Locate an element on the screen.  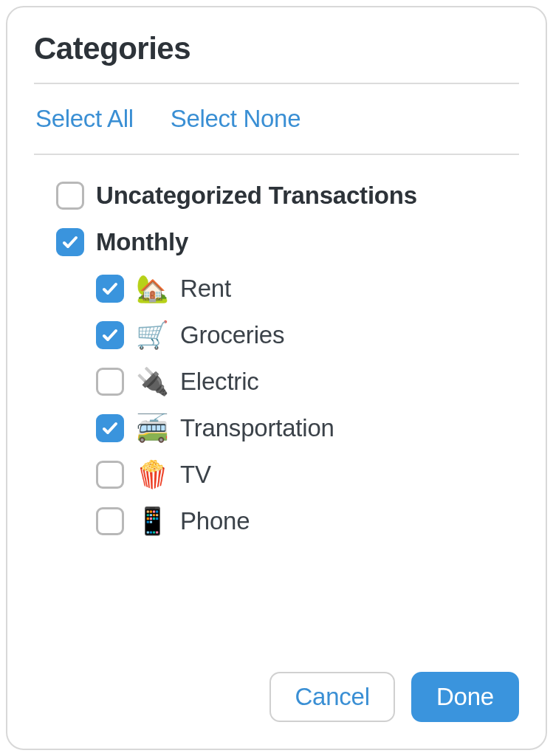
category-row-uncategorized: Uncategorized Transactions is located at coordinates (288, 196).